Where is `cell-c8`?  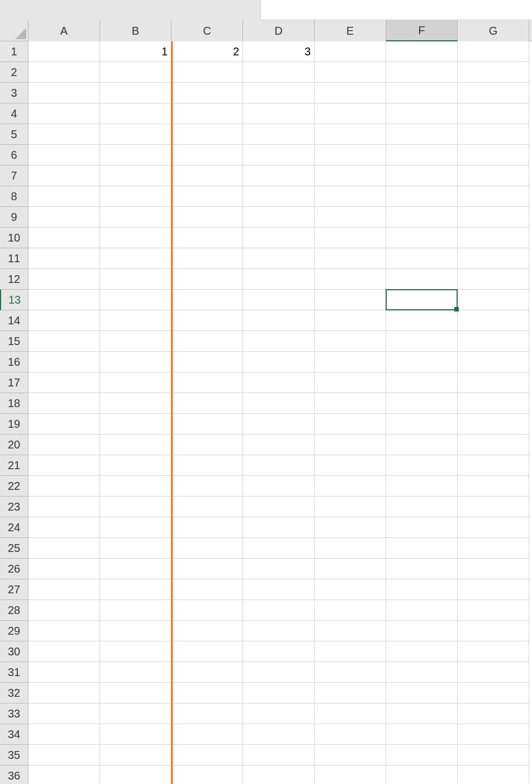 cell-c8 is located at coordinates (207, 197).